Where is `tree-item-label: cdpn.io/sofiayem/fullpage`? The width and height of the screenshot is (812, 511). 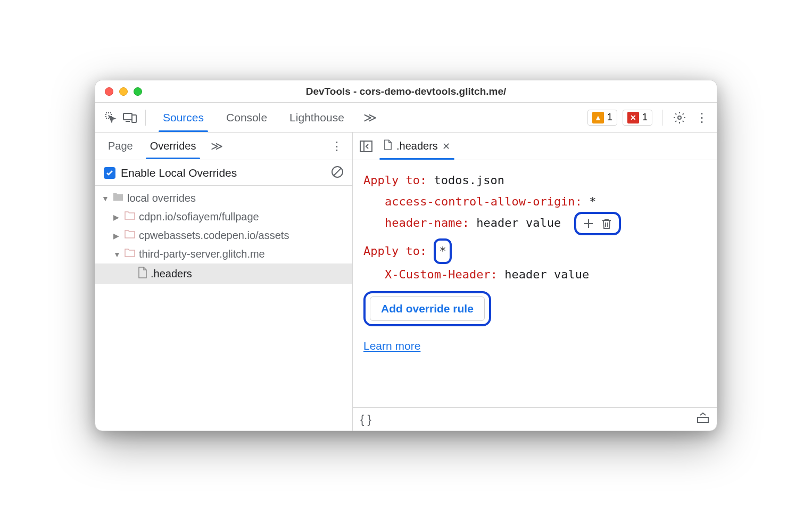
tree-item-label: cdpn.io/sofiayem/fullpage is located at coordinates (199, 217).